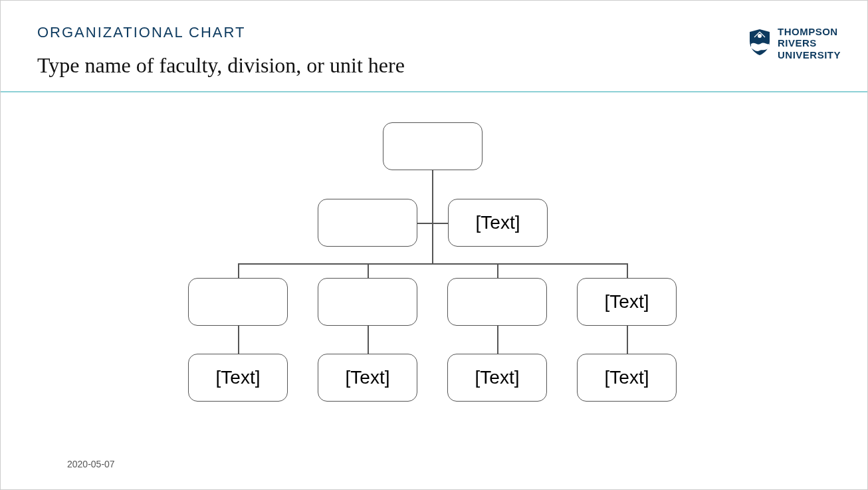 This screenshot has width=868, height=490. What do you see at coordinates (238, 378) in the screenshot?
I see `org-node-l3-bottom-1: [Text]` at bounding box center [238, 378].